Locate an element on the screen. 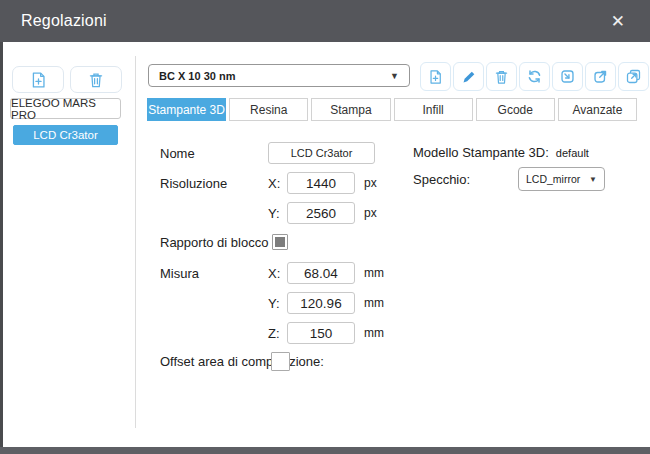  resolution-y-input is located at coordinates (321, 213).